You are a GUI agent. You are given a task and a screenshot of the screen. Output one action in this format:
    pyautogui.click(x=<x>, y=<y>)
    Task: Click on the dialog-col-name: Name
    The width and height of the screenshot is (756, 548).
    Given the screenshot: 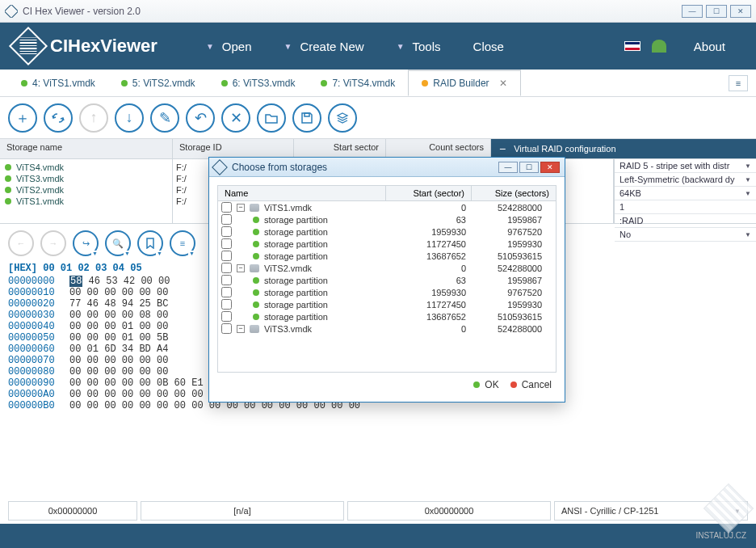 What is the action you would take?
    pyautogui.click(x=302, y=193)
    